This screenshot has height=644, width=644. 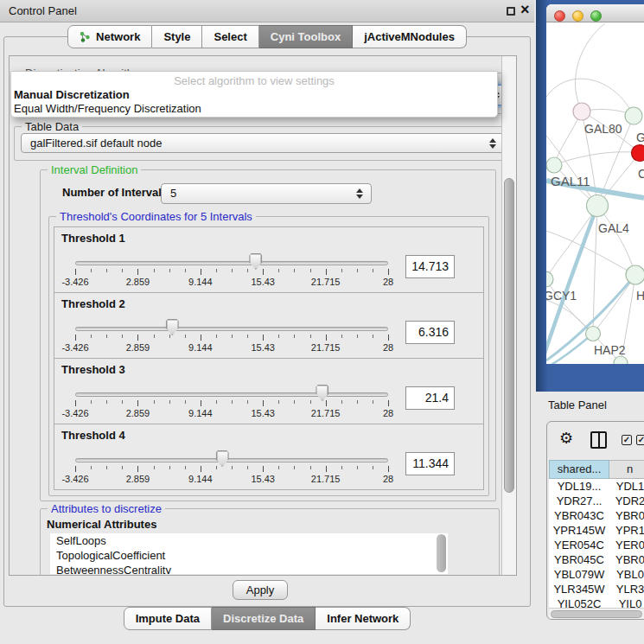 I want to click on tab-label: jActiveMNodules, so click(x=410, y=36).